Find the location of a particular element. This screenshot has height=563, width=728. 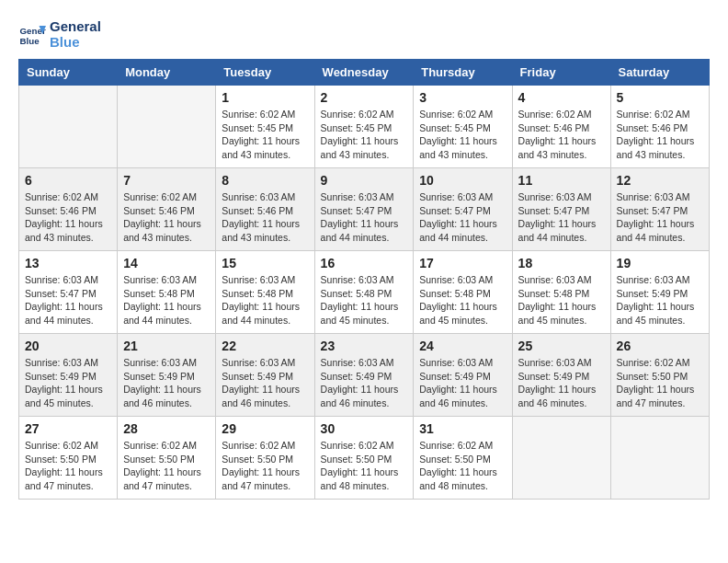

calendar-cell: 14Sunrise: 6:03 AM Sunset: 5:48 PM Dayli… is located at coordinates (167, 293).